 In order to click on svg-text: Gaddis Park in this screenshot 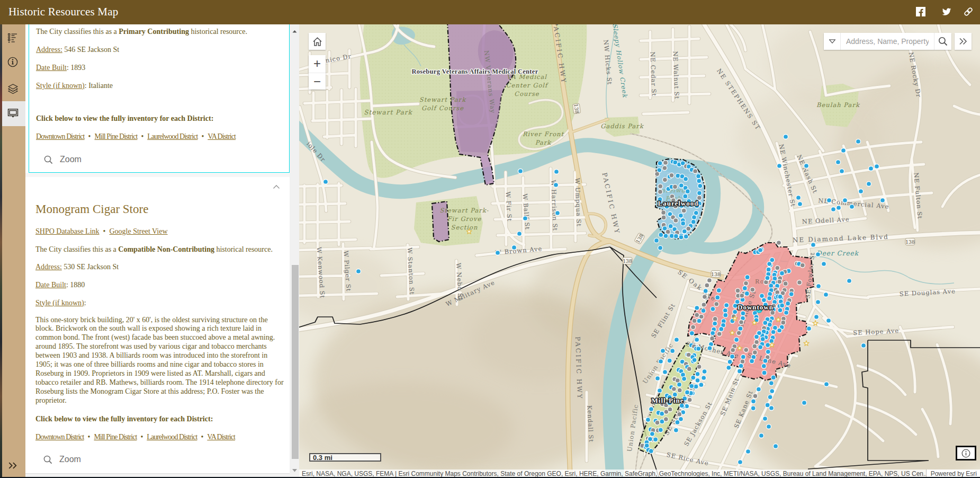, I will do `click(623, 126)`.